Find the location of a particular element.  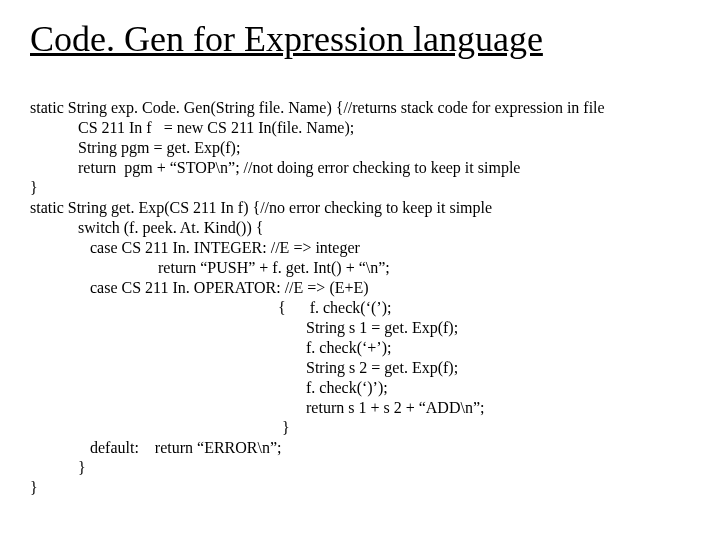

code-line: default: return “ERROR\n”; is located at coordinates (156, 448).